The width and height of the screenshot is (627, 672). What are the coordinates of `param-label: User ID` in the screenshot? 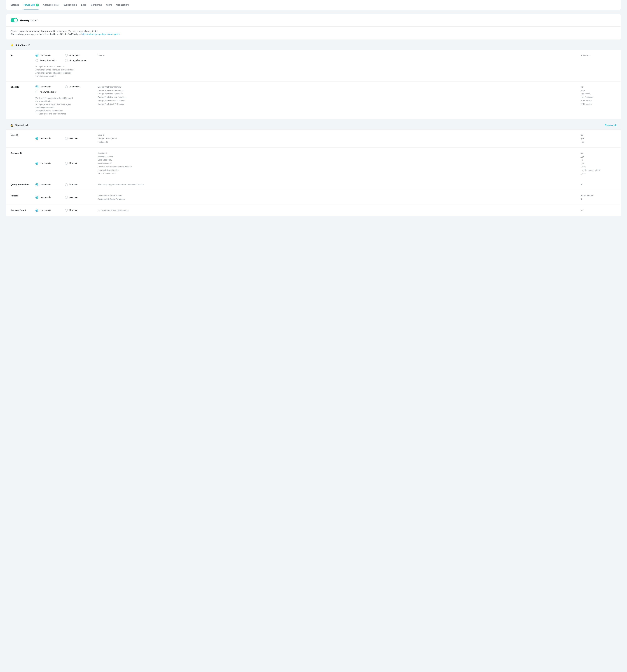 It's located at (22, 139).